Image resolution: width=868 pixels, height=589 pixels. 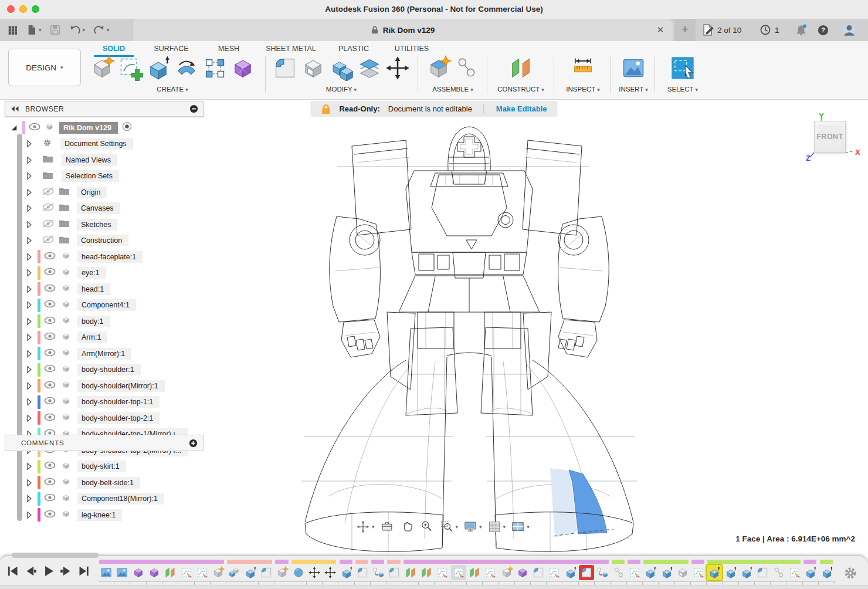 I want to click on browser-item-component4-1: Component4:1, so click(x=114, y=306).